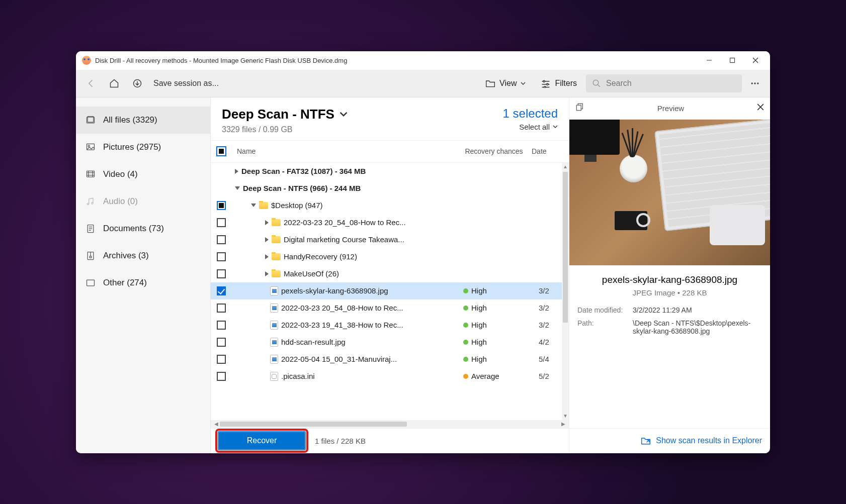 The height and width of the screenshot is (504, 846). Describe the element at coordinates (732, 61) in the screenshot. I see `maximize-button` at that location.